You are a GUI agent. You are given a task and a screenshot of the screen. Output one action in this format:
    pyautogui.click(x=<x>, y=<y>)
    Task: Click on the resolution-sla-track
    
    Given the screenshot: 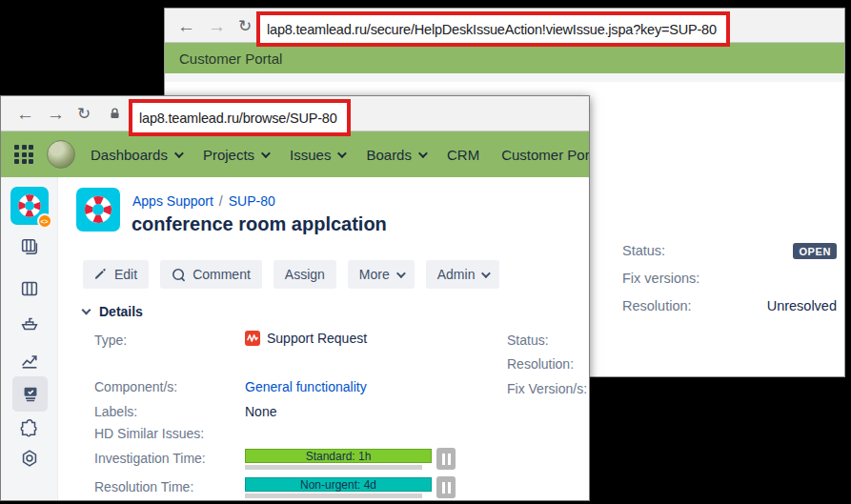 What is the action you would take?
    pyautogui.click(x=334, y=495)
    